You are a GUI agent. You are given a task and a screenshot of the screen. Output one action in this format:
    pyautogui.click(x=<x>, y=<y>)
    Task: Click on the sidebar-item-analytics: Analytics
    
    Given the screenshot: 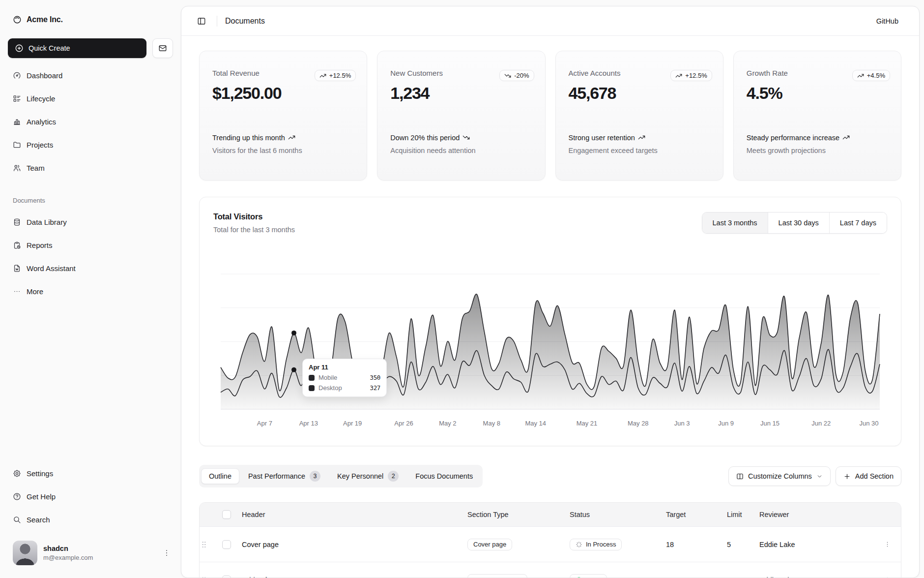 What is the action you would take?
    pyautogui.click(x=90, y=122)
    